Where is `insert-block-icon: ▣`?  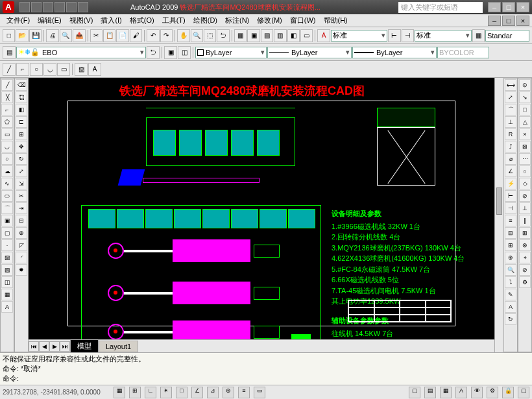 insert-block-icon: ▣ is located at coordinates (7, 221).